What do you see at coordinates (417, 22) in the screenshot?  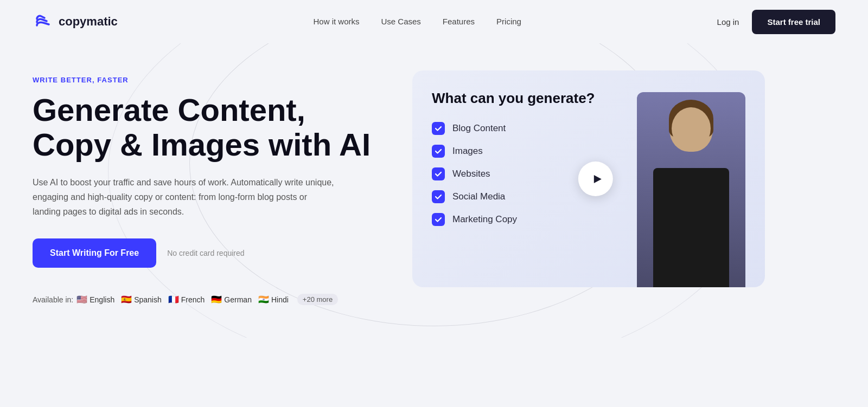 I see `nav-links: How it works Use Cases Features Pricing` at bounding box center [417, 22].